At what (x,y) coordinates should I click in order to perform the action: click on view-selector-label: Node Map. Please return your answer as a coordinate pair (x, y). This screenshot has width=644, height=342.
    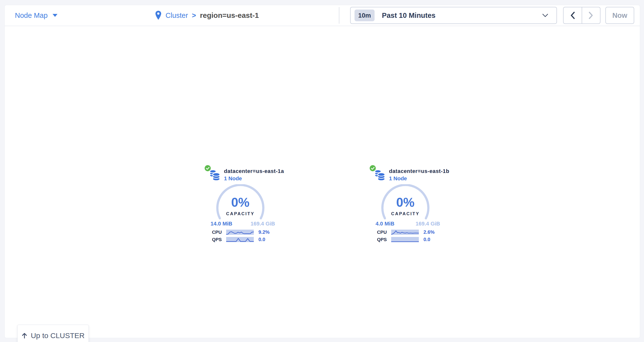
    Looking at the image, I should click on (32, 15).